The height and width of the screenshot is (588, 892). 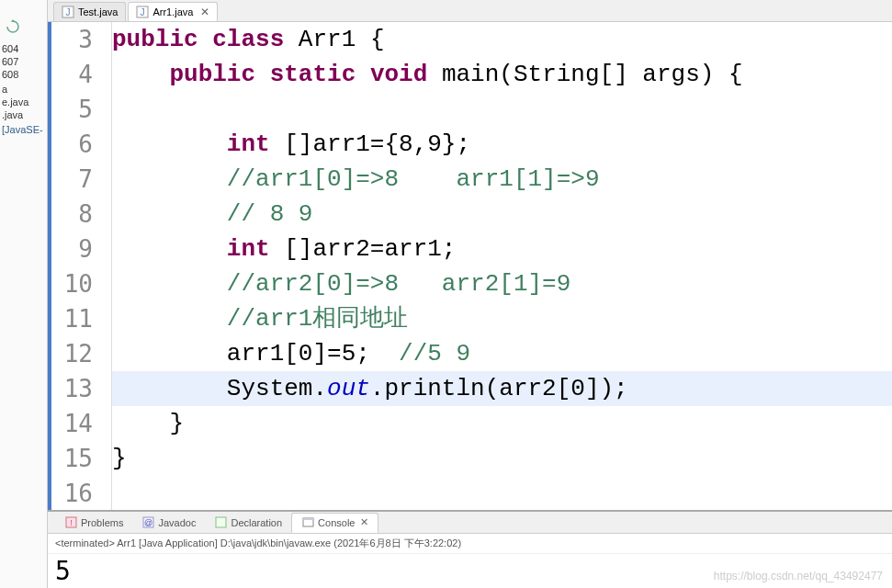 What do you see at coordinates (71, 523) in the screenshot?
I see `problems-icon: !` at bounding box center [71, 523].